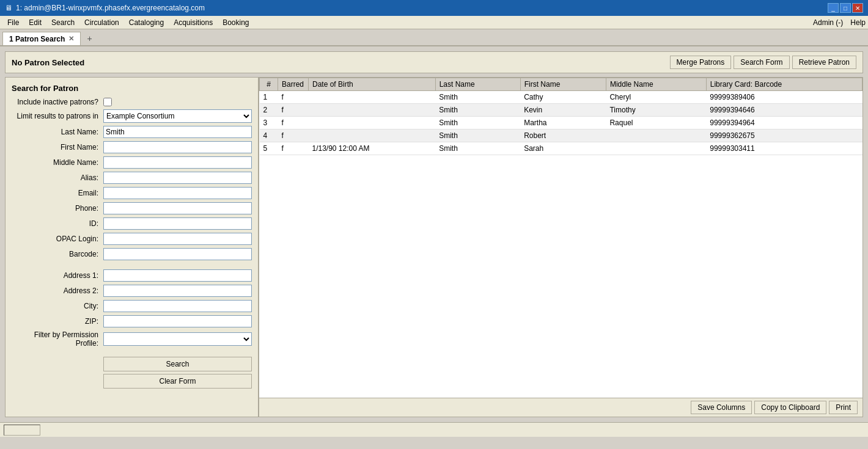 This screenshot has height=449, width=868. I want to click on cell-barcode: 99999362675, so click(784, 136).